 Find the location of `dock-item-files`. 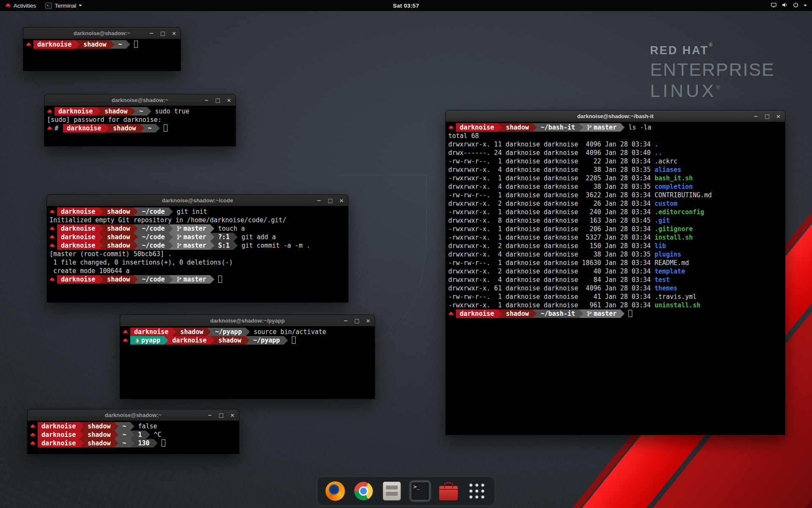

dock-item-files is located at coordinates (392, 491).